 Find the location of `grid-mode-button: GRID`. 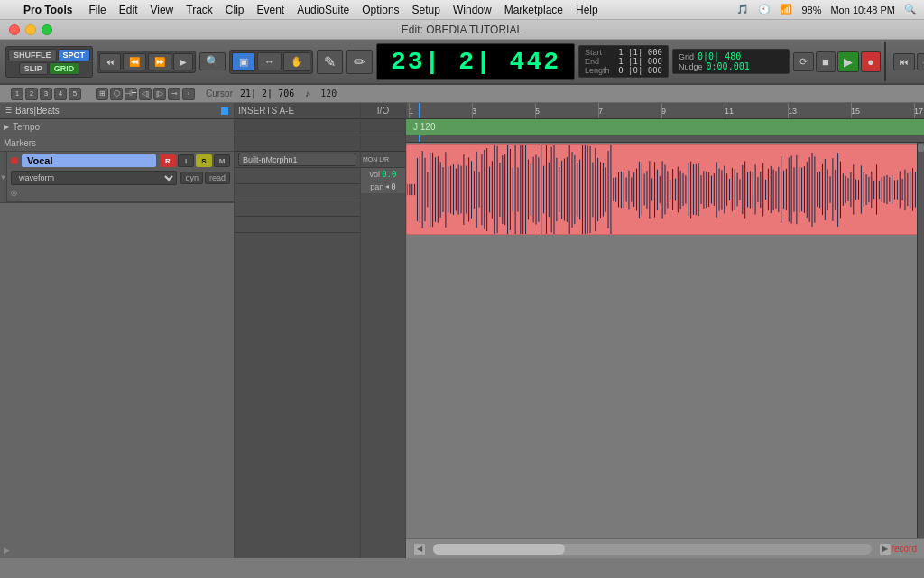

grid-mode-button: GRID is located at coordinates (65, 69).